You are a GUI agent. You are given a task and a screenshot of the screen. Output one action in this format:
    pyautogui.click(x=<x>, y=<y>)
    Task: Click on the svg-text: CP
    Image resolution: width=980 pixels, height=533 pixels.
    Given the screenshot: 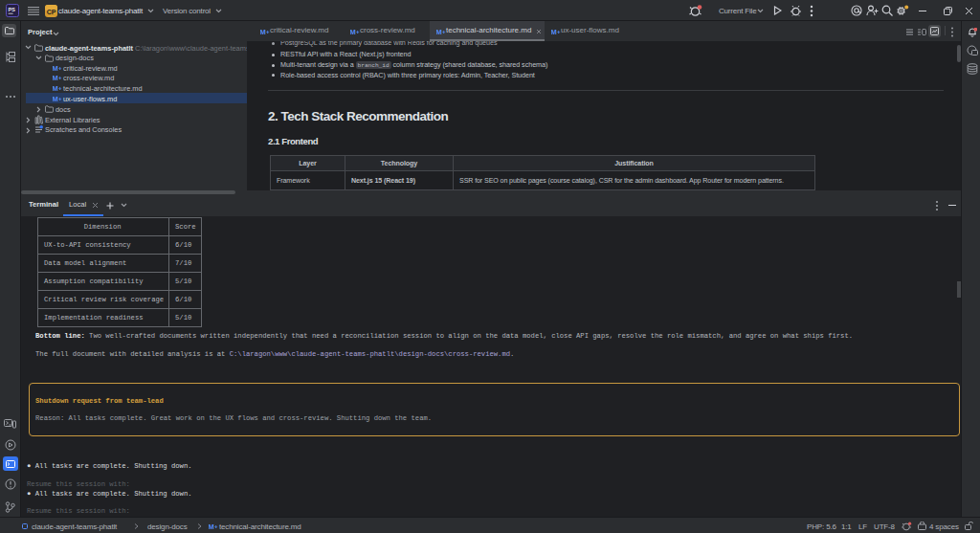 What is the action you would take?
    pyautogui.click(x=52, y=11)
    